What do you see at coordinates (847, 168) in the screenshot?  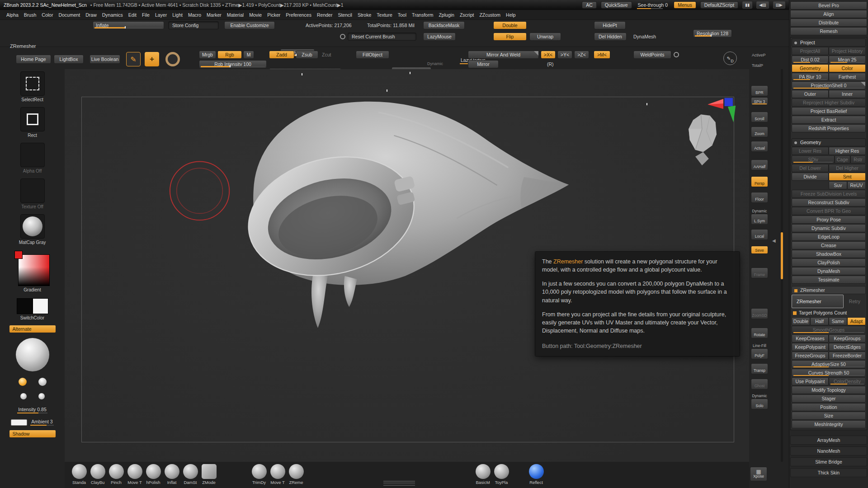 I see `panel-button: Del Higher` at bounding box center [847, 168].